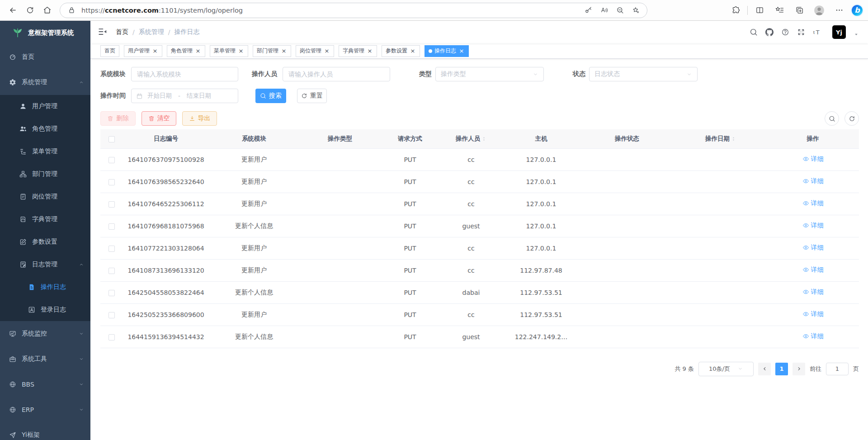 The image size is (868, 440). Describe the element at coordinates (47, 10) in the screenshot. I see `home-icon` at that location.